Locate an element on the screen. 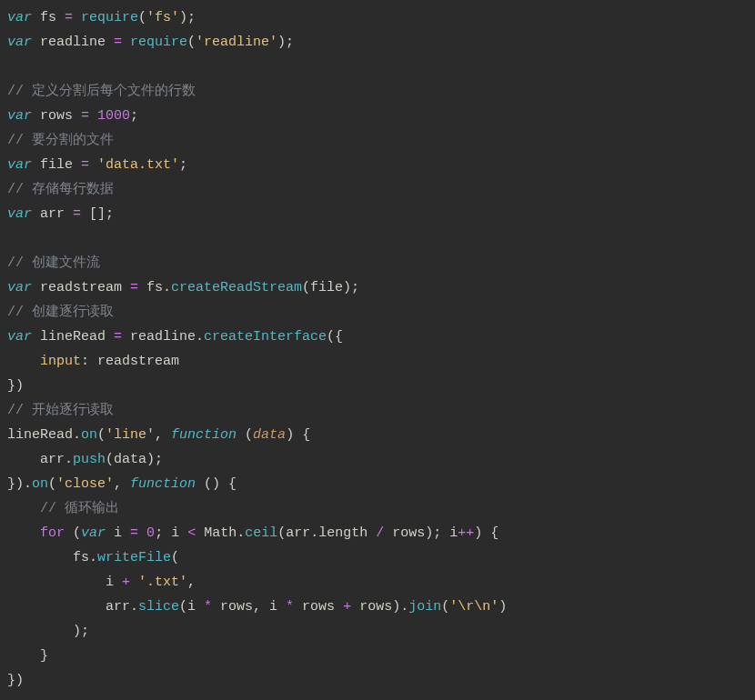 The height and width of the screenshot is (700, 755). code-token: '\r\n' is located at coordinates (474, 607).